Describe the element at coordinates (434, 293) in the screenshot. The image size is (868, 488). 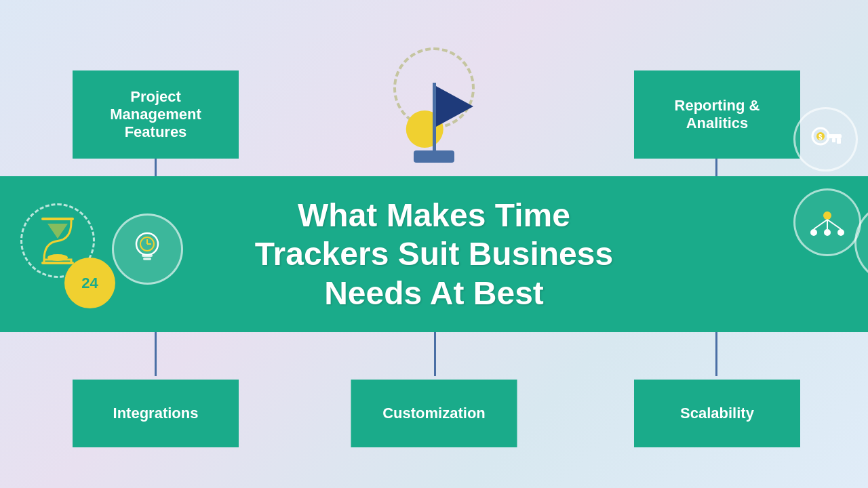
I see `banner-title-line3: Needs At Best` at that location.